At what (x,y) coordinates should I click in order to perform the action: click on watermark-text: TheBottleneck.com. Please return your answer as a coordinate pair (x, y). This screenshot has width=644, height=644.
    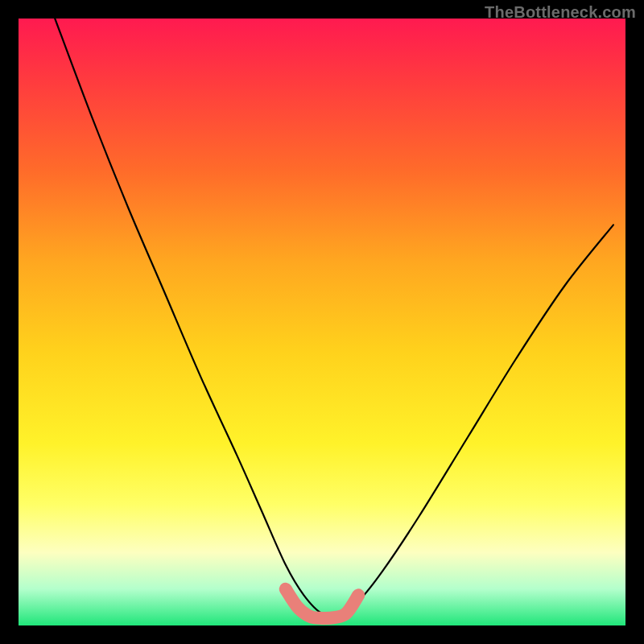
    Looking at the image, I should click on (560, 13).